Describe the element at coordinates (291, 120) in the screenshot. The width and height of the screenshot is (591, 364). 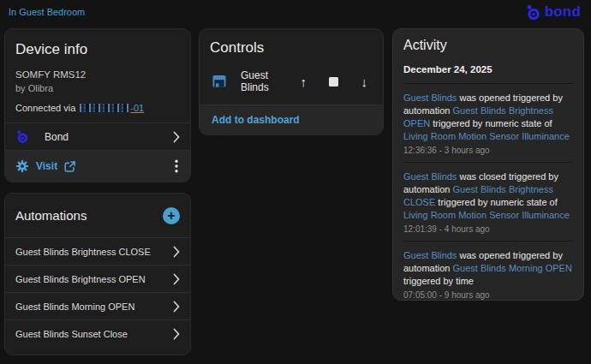
I see `add-to-dashboard-row: Add to dashboard` at that location.